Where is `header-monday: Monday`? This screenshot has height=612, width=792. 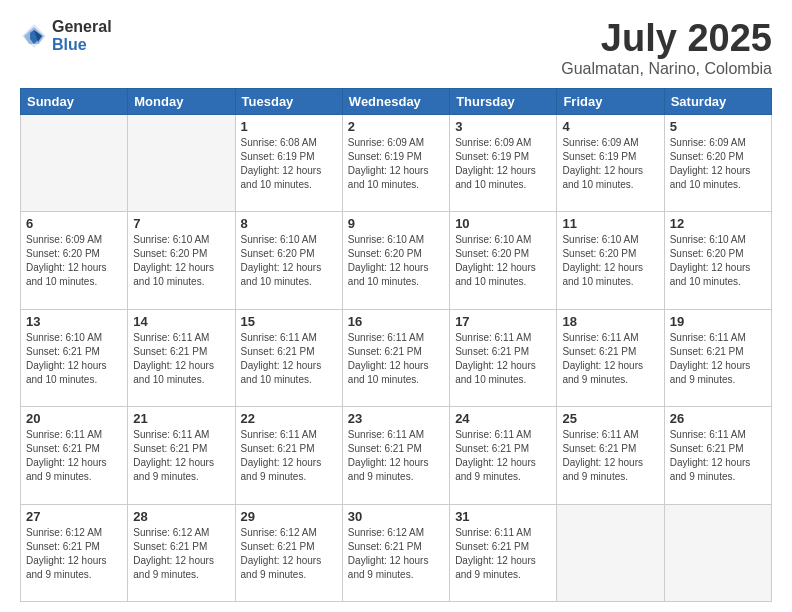
header-monday: Monday is located at coordinates (182, 101).